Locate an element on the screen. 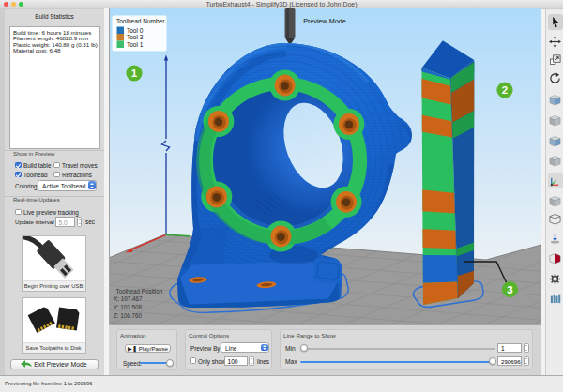 This screenshot has height=392, width=563. svg-text: 3 is located at coordinates (510, 290).